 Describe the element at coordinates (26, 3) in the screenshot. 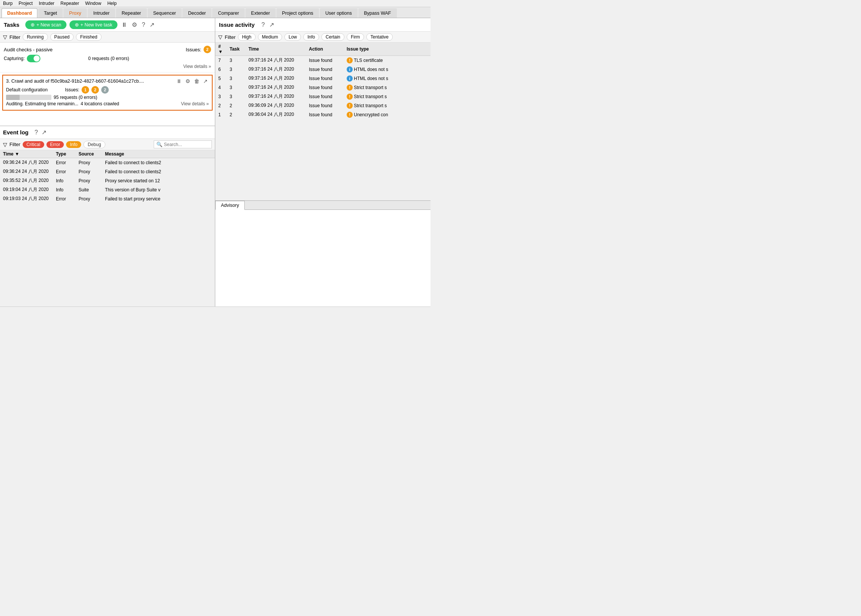

I see `menu-project: Project` at that location.